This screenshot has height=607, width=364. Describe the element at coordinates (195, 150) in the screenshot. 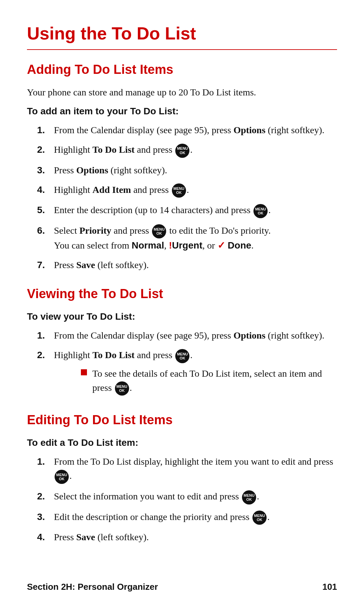

I see `step-content: Highlight To Do List and press MENUOK.` at that location.